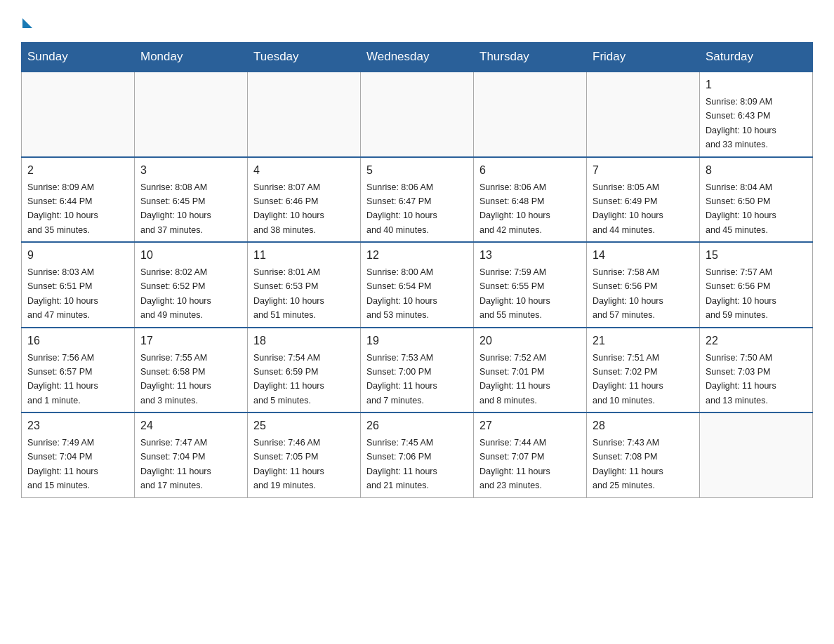  I want to click on day-number: 1, so click(756, 85).